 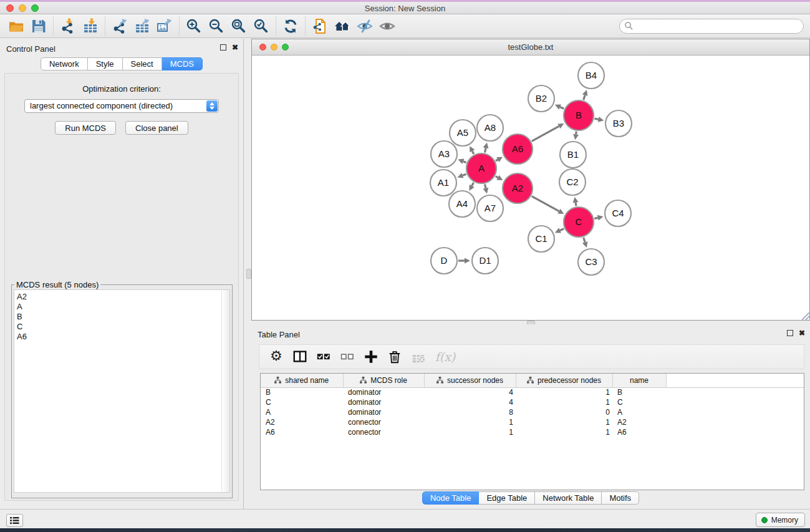 What do you see at coordinates (470, 412) in the screenshot?
I see `cell-successor-nodes: 8` at bounding box center [470, 412].